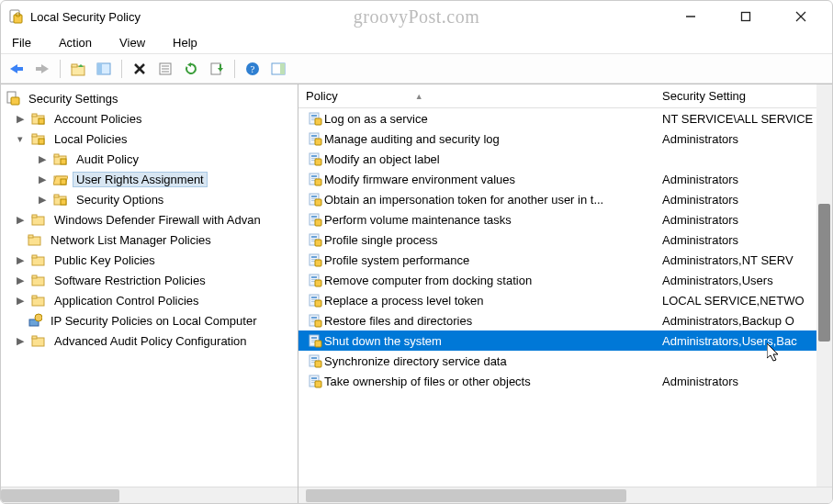 Image resolution: width=833 pixels, height=504 pixels. What do you see at coordinates (417, 17) in the screenshot?
I see `titlebar: Local Security Policy groovyPost.com` at bounding box center [417, 17].